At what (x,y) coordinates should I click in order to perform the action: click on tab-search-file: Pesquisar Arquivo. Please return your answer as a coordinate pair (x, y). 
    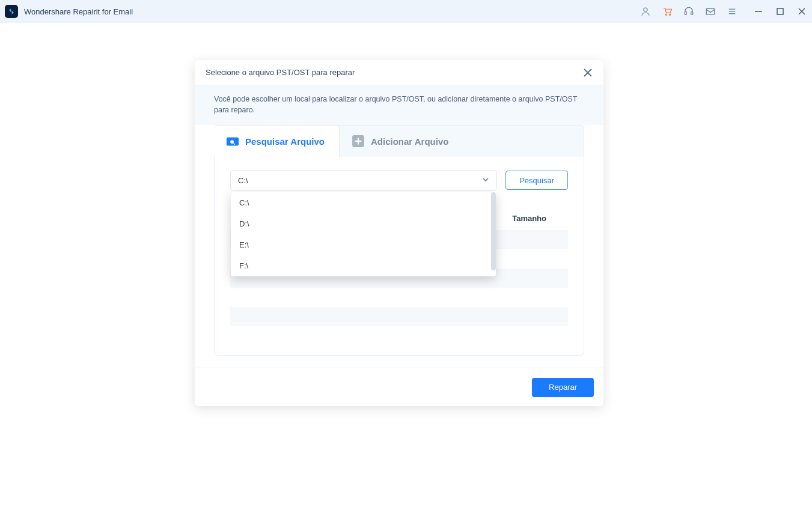
    Looking at the image, I should click on (276, 141).